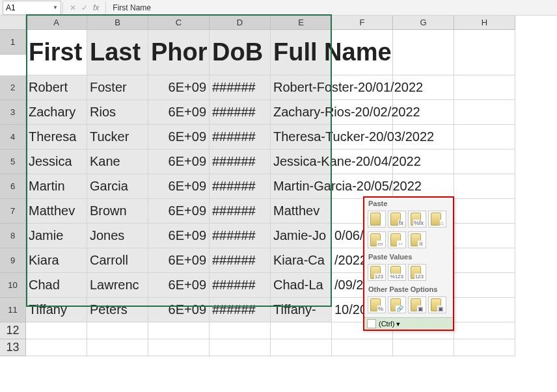 The width and height of the screenshot is (557, 392). I want to click on ctrl-dropdown: (Ctrl) ▾, so click(409, 324).